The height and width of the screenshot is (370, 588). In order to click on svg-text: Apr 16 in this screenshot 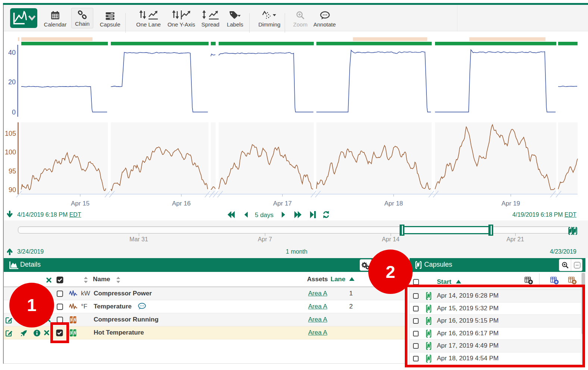, I will do `click(181, 204)`.